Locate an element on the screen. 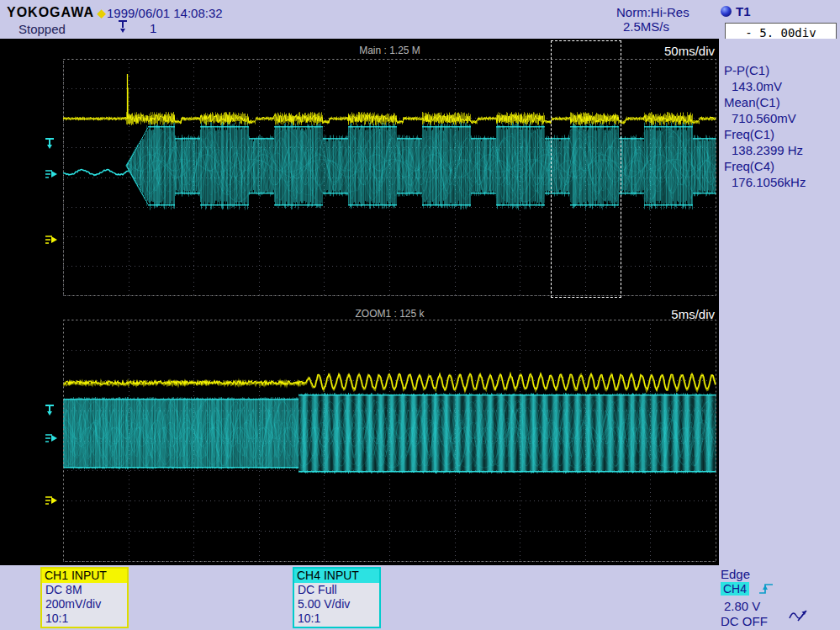 This screenshot has width=840, height=630. ch1-scale: 200mV/div is located at coordinates (84, 604).